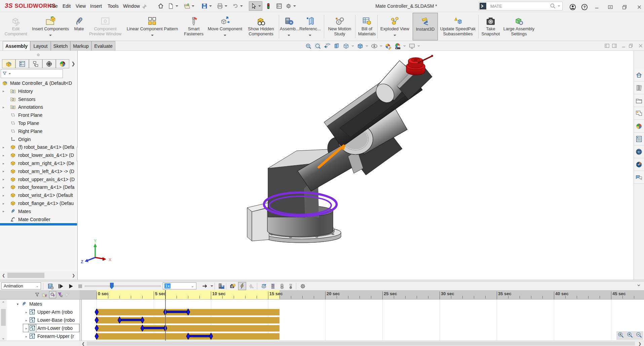 The image size is (644, 346). What do you see at coordinates (37, 295) in the screenshot?
I see `filter-all-button` at bounding box center [37, 295].